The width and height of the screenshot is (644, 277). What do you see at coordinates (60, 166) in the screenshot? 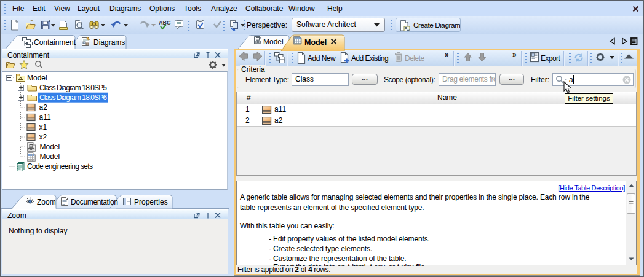
I see `svg-text: Code engineering sets` at bounding box center [60, 166].